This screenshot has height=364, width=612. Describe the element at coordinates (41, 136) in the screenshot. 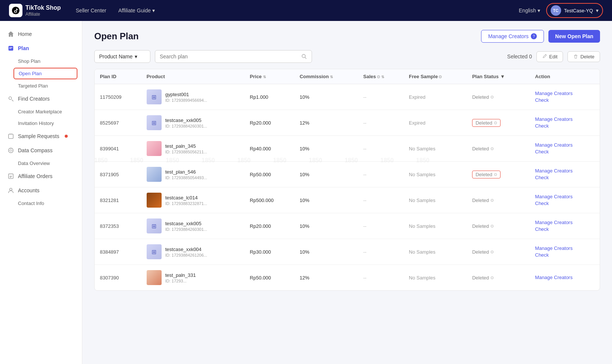

I see `sidebar-item-sample-requests: Sample Requests` at that location.